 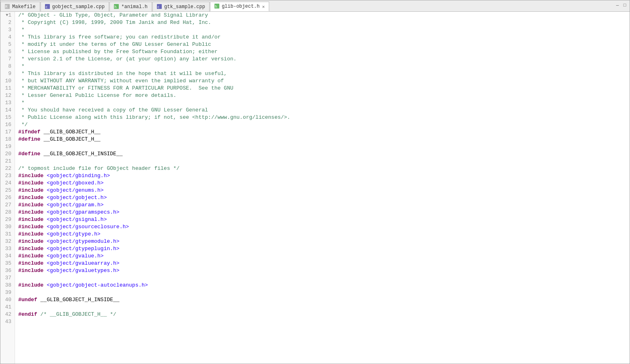 I want to click on tab-icon-makefile: M, so click(x=8, y=7).